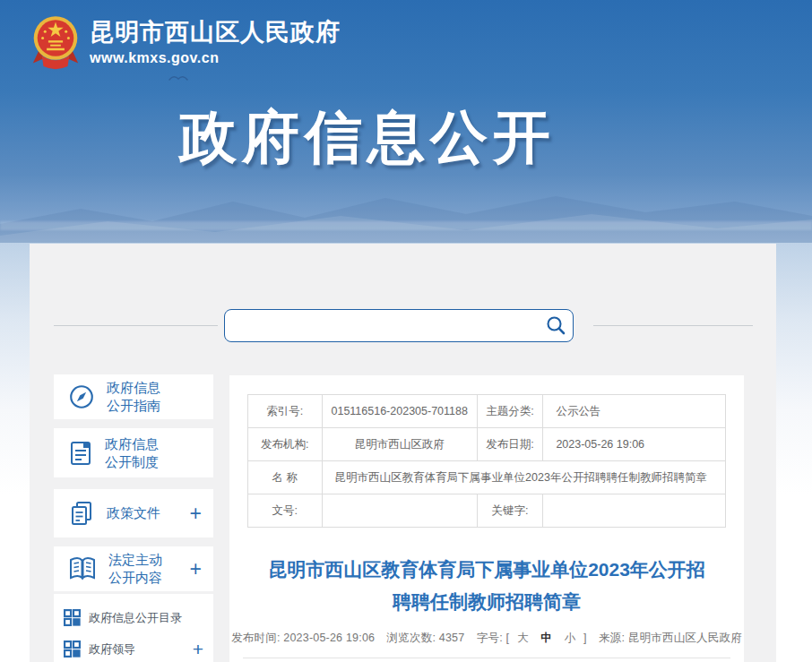  I want to click on table-row: 名 称 昆明市西山区教育体育局下属事业单位2023年公开招聘聘任制教师招聘简章, so click(488, 478).